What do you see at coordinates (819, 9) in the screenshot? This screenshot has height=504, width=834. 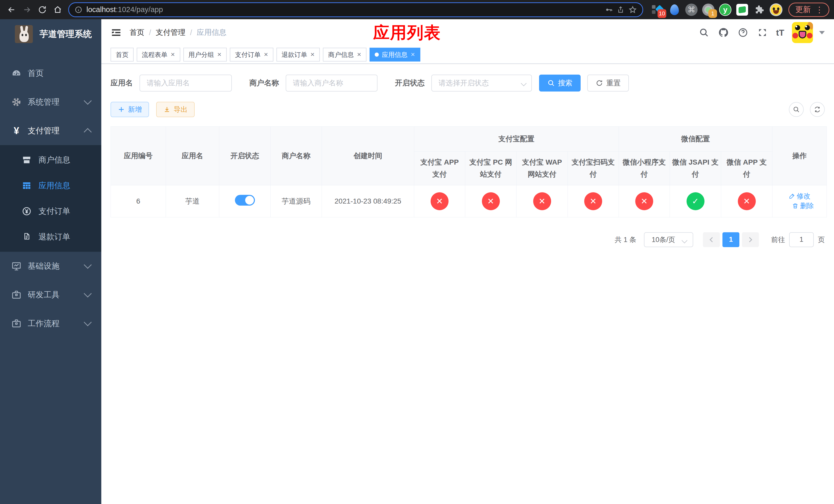 I see `browser-menu-icon: ⋮` at bounding box center [819, 9].